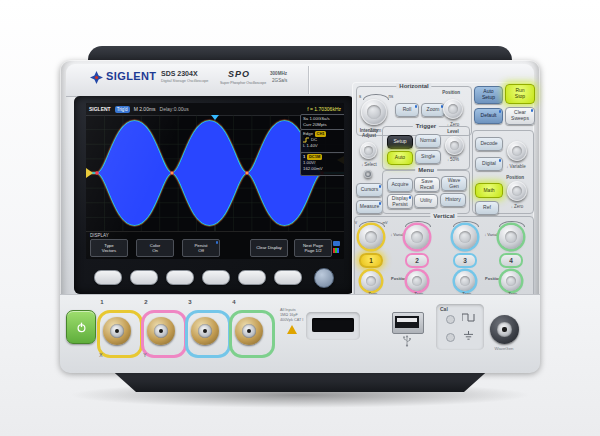 This screenshot has width=600, height=436. Describe the element at coordinates (109, 248) in the screenshot. I see `menu-type-button: Type Vectors` at that location.